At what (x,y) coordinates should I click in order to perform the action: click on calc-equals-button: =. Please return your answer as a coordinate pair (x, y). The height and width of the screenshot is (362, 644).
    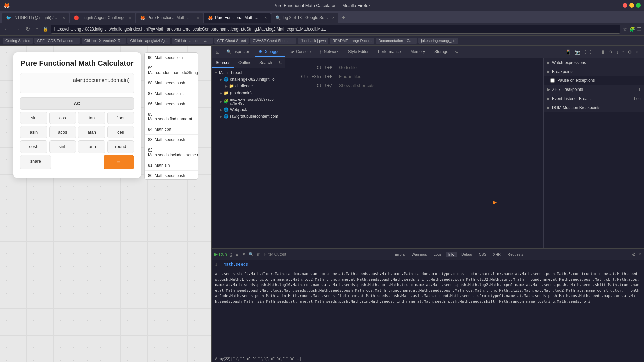
    Looking at the image, I should click on (119, 162).